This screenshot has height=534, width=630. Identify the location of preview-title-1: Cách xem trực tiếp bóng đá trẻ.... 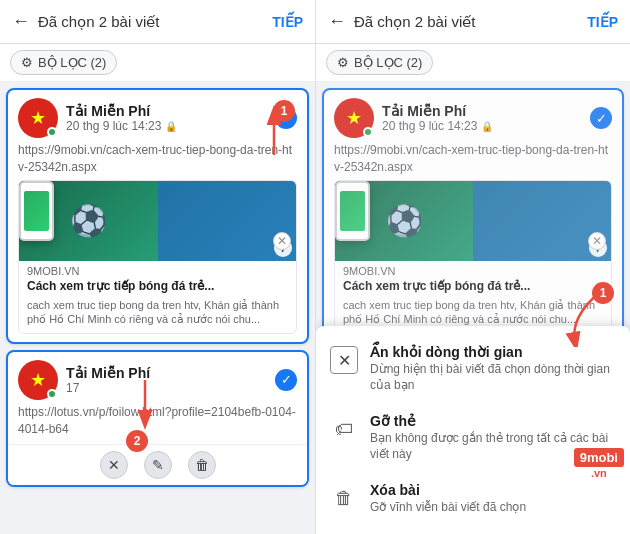
(158, 289).